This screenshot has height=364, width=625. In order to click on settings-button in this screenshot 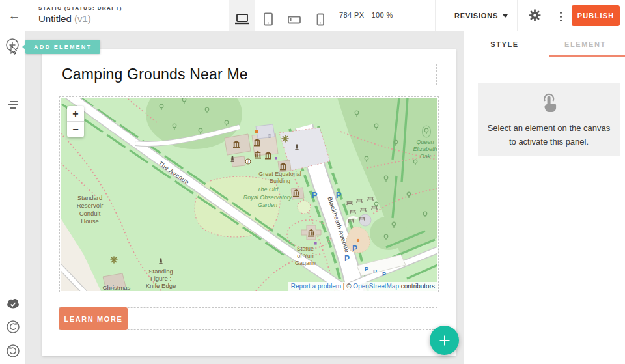, I will do `click(535, 16)`.